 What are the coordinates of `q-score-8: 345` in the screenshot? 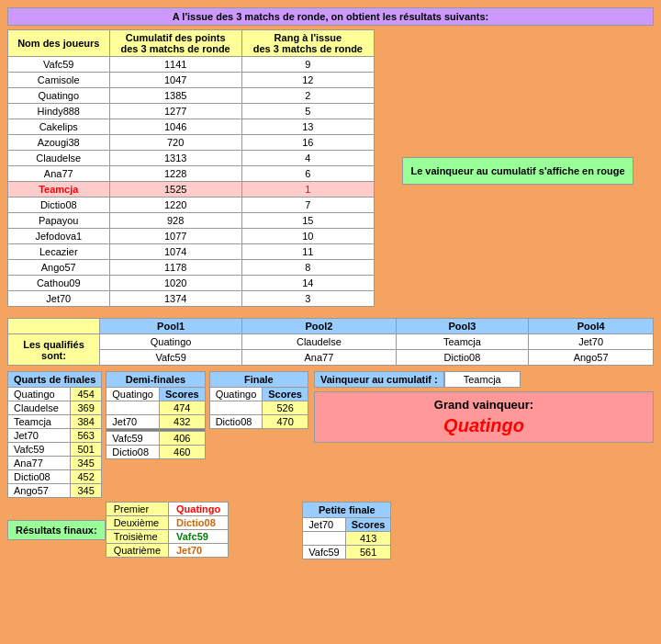 It's located at (85, 491).